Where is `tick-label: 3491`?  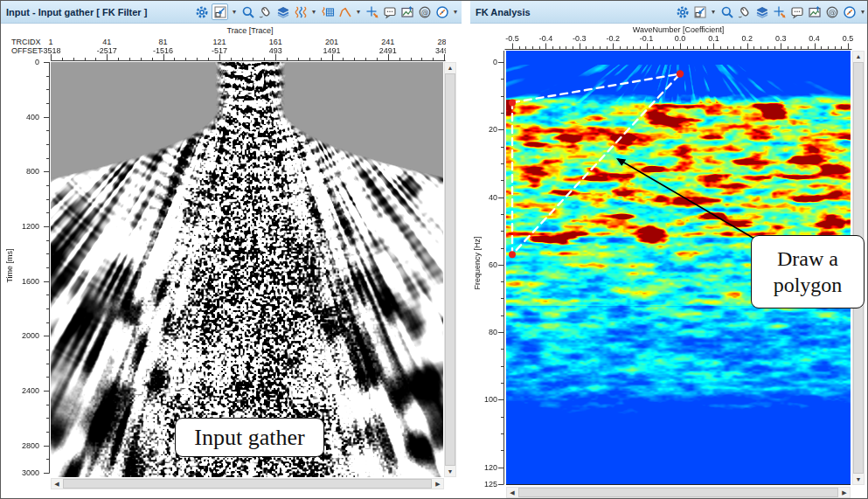
tick-label: 3491 is located at coordinates (441, 51).